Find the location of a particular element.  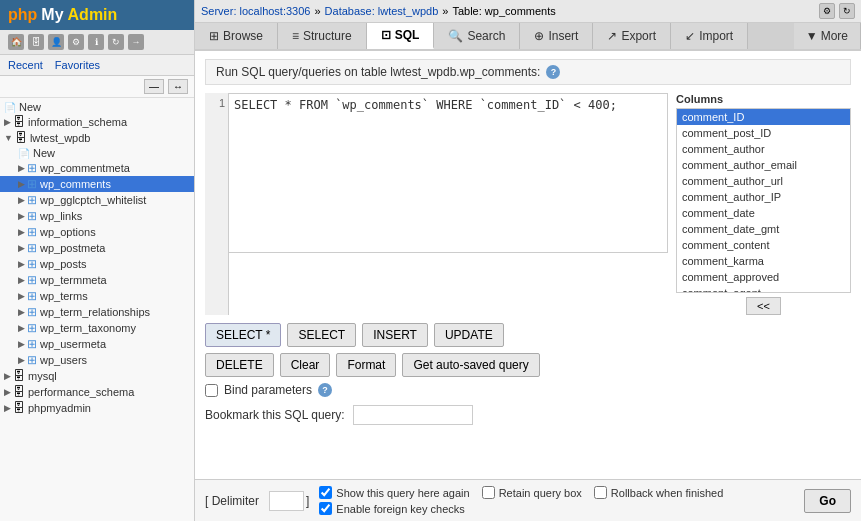

column-item-comment_author_email: comment_author_email is located at coordinates (764, 165).